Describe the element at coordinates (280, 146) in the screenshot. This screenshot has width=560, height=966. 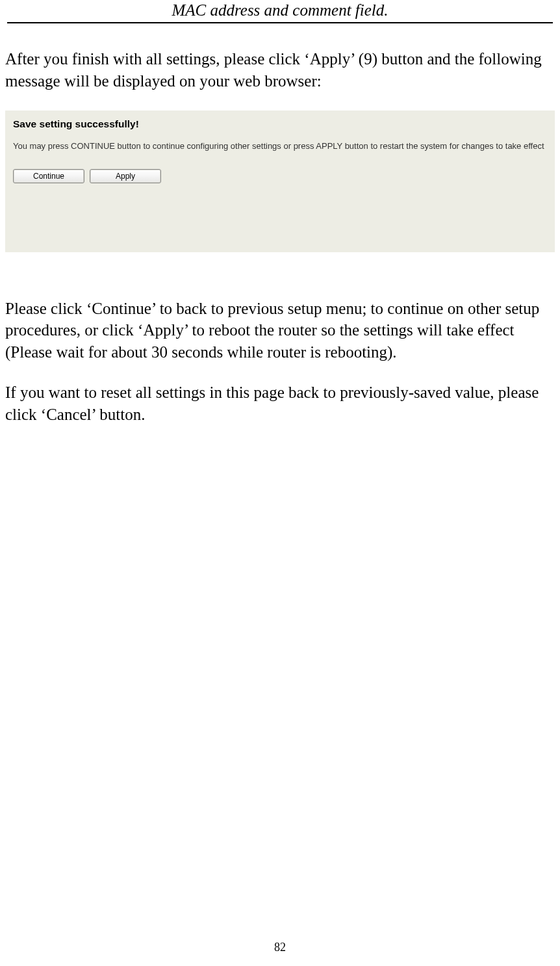
I see `panel-description: You may press CONTINUE button to continu…` at that location.